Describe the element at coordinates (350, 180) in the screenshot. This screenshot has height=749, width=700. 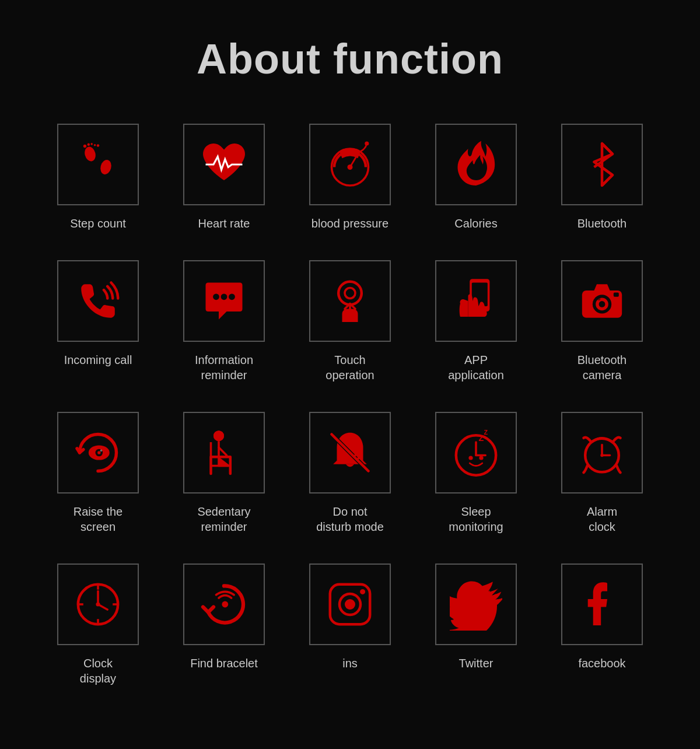
I see `item-blood-pressure: blood pressure` at that location.